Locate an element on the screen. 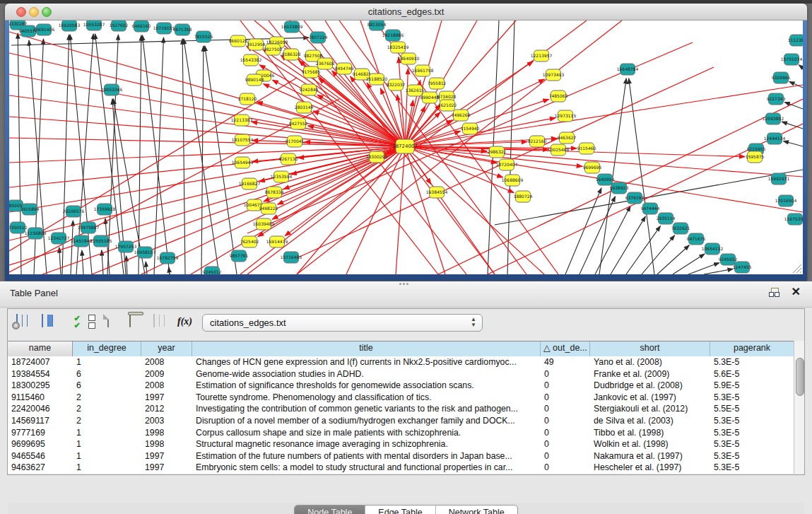  table-options-button is located at coordinates (26, 325).